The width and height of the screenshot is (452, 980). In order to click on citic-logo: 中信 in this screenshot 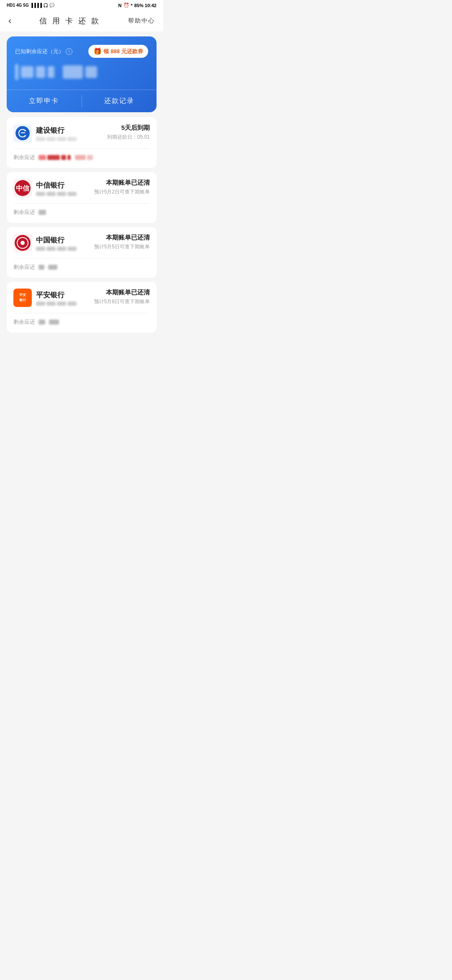, I will do `click(23, 188)`.